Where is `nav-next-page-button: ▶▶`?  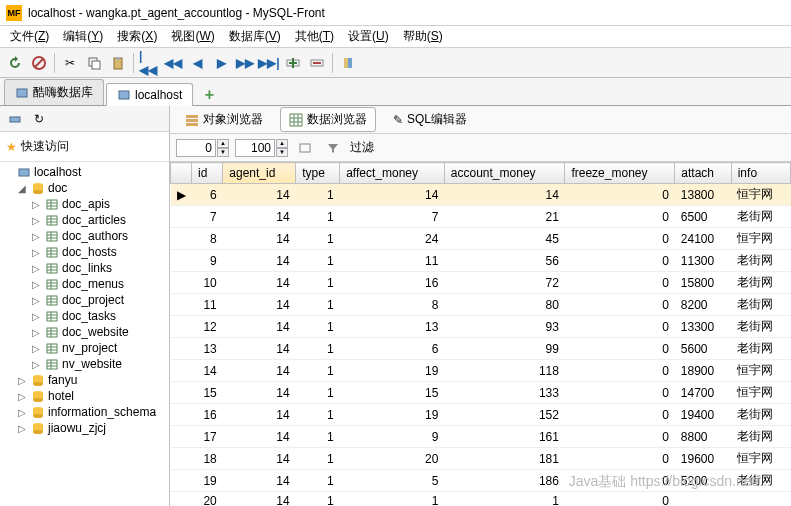 nav-next-page-button: ▶▶ is located at coordinates (245, 63).